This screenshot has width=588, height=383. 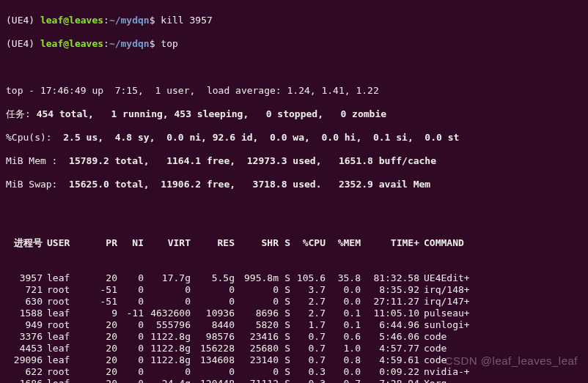 I want to click on col-cmd: COMMAND, so click(x=441, y=243).